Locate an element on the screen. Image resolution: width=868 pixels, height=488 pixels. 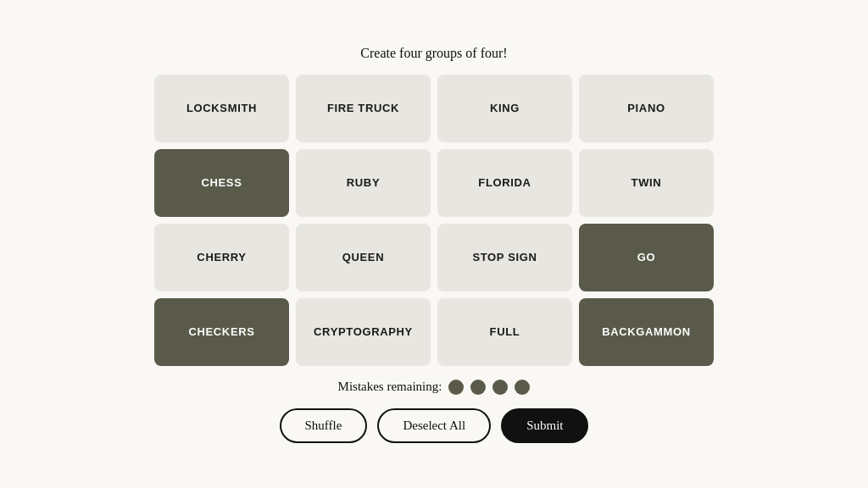
mistakes-label: Mistakes remaining: is located at coordinates (390, 386).